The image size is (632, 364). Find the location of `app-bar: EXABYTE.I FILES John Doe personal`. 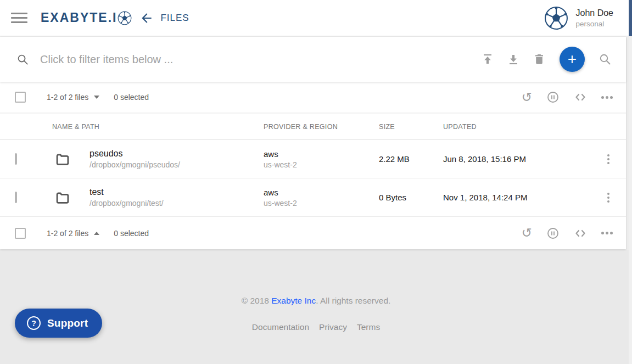

app-bar: EXABYTE.I FILES John Doe personal is located at coordinates (316, 18).